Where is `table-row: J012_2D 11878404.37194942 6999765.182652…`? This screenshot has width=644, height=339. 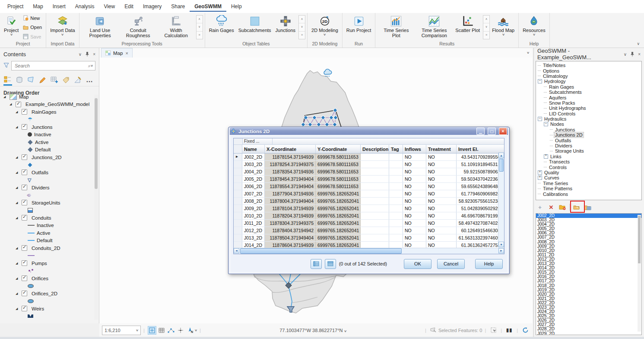
table-row: J012_2D 11878404.37194942 6999765.182652… is located at coordinates (369, 231).